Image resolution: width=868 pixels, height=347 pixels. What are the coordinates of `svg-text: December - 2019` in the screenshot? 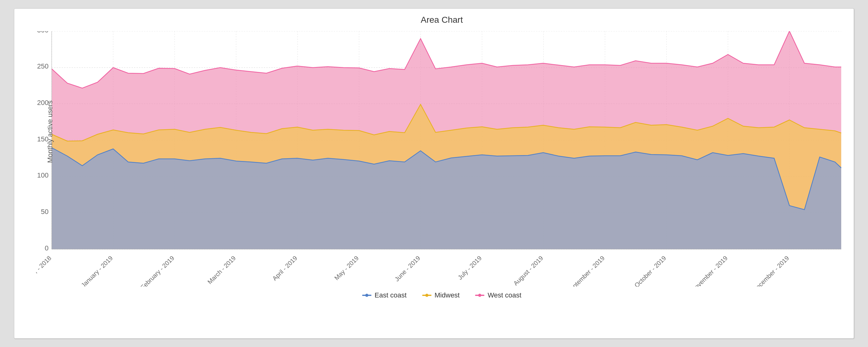 It's located at (771, 270).